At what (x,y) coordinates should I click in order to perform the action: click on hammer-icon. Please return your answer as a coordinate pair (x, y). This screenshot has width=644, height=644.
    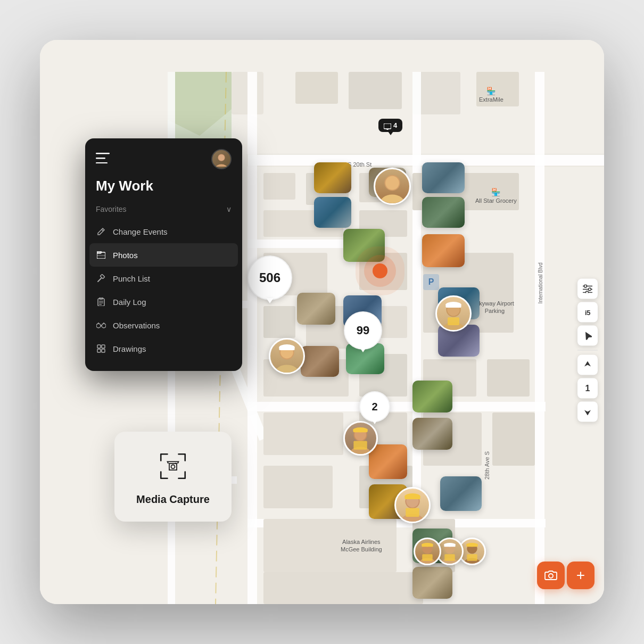
    Looking at the image, I should click on (101, 278).